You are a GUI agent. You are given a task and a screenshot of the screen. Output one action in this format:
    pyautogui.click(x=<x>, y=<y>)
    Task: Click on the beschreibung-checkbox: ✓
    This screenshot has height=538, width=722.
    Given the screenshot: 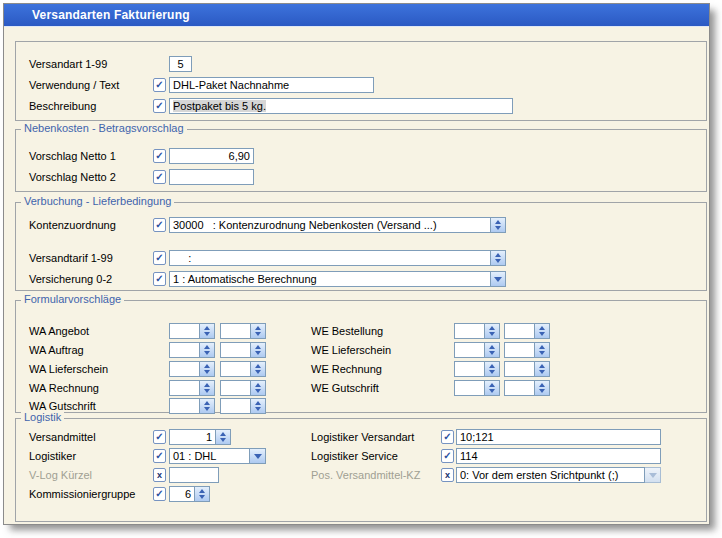 What is the action you would take?
    pyautogui.click(x=160, y=106)
    